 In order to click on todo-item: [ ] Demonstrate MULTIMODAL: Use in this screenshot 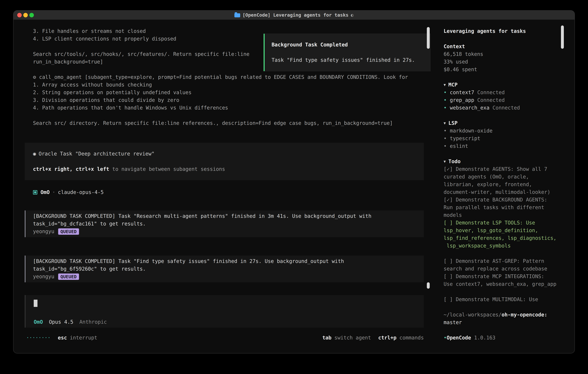, I will do `click(503, 299)`.